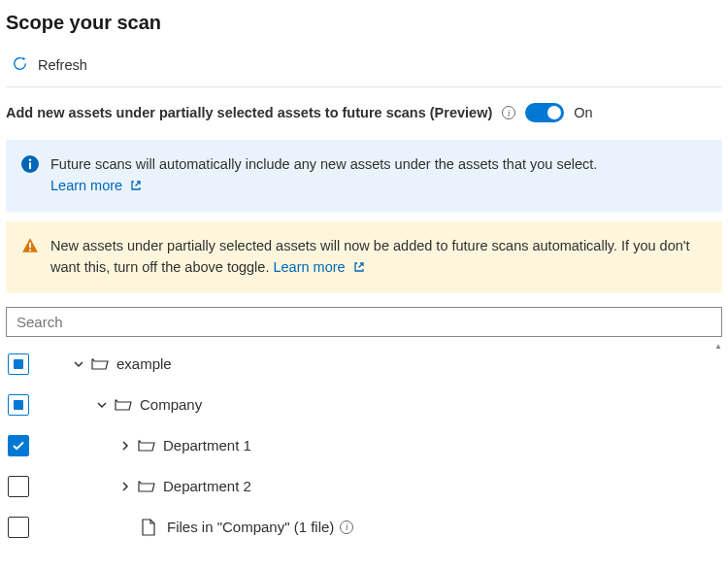 The image size is (728, 571). I want to click on divider, so click(364, 87).